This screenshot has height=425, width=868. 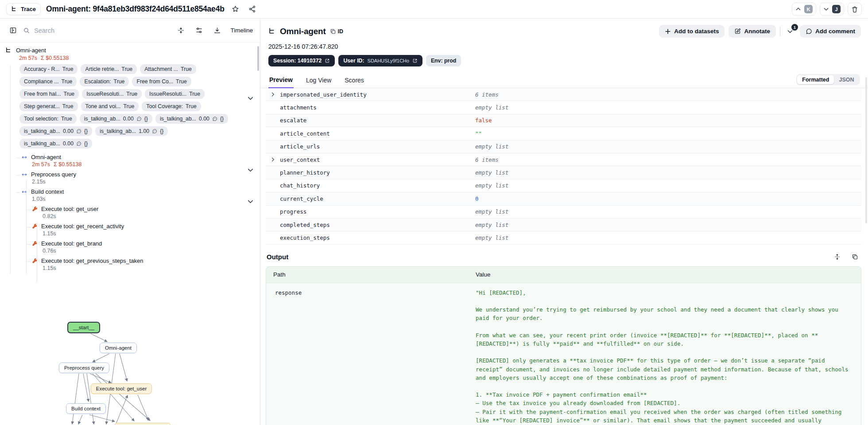 What do you see at coordinates (816, 80) in the screenshot?
I see `view-toggle-formatted: Formatted` at bounding box center [816, 80].